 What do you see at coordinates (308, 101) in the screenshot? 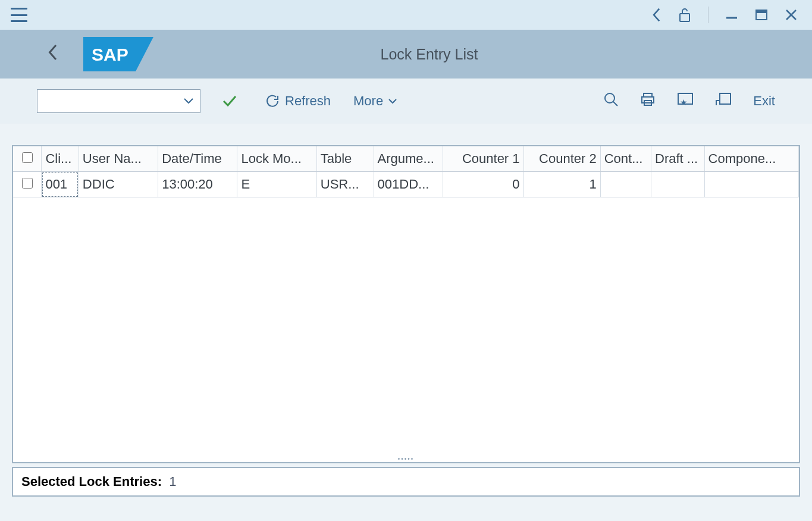
I see `refresh-label: Refresh` at bounding box center [308, 101].